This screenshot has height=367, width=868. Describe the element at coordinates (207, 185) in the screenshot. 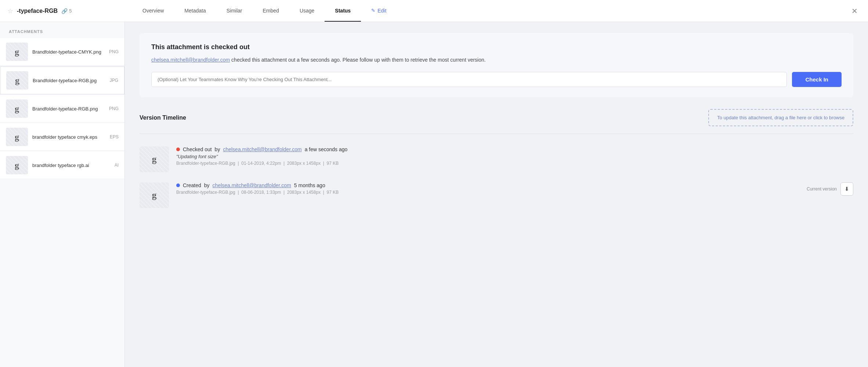

I see `by-label-1: by` at that location.